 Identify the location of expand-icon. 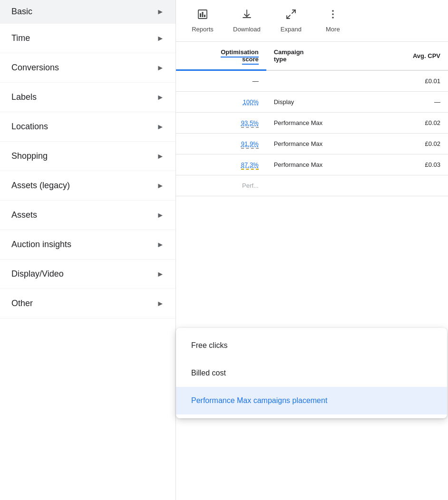
(291, 16).